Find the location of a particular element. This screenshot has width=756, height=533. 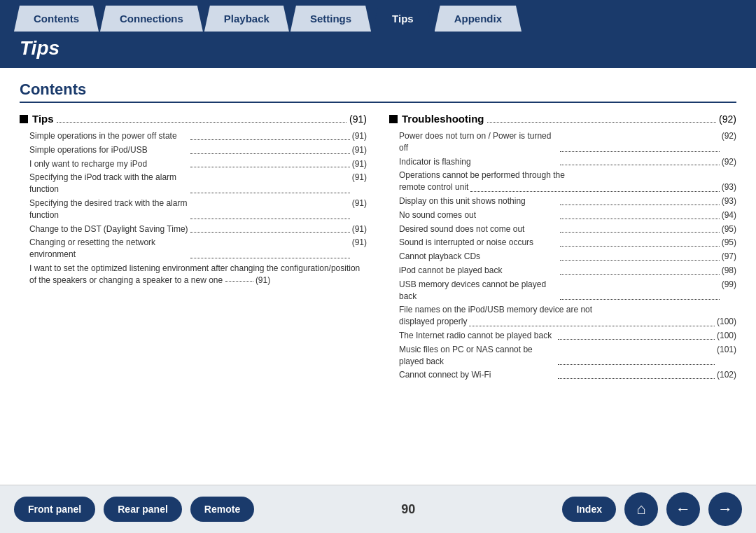

list-item: iPod cannot be played back (98) is located at coordinates (563, 270).